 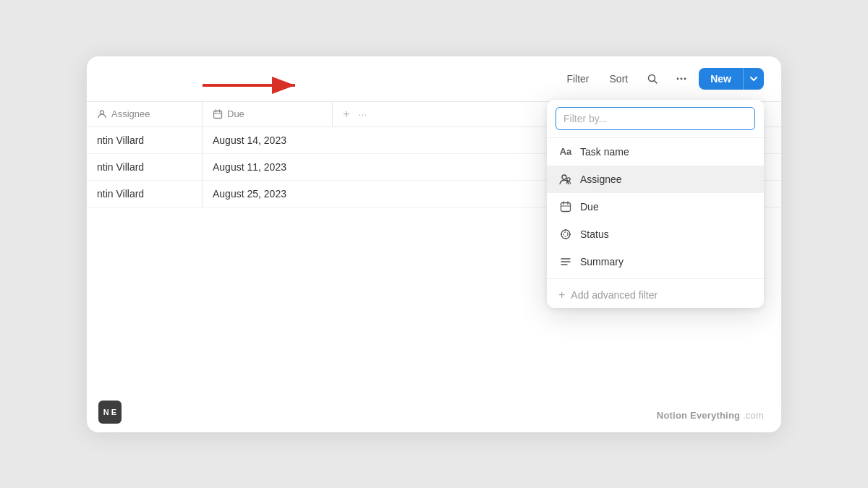 What do you see at coordinates (652, 79) in the screenshot?
I see `search-icon` at bounding box center [652, 79].